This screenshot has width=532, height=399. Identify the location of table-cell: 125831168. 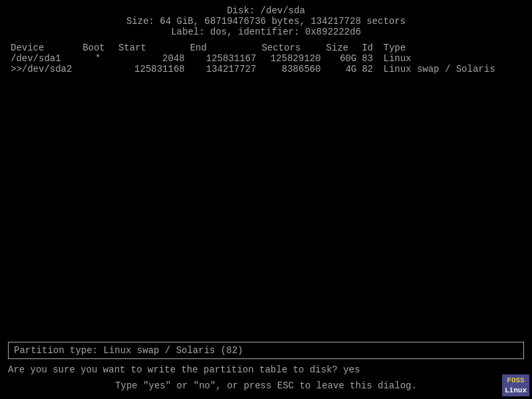
(152, 69).